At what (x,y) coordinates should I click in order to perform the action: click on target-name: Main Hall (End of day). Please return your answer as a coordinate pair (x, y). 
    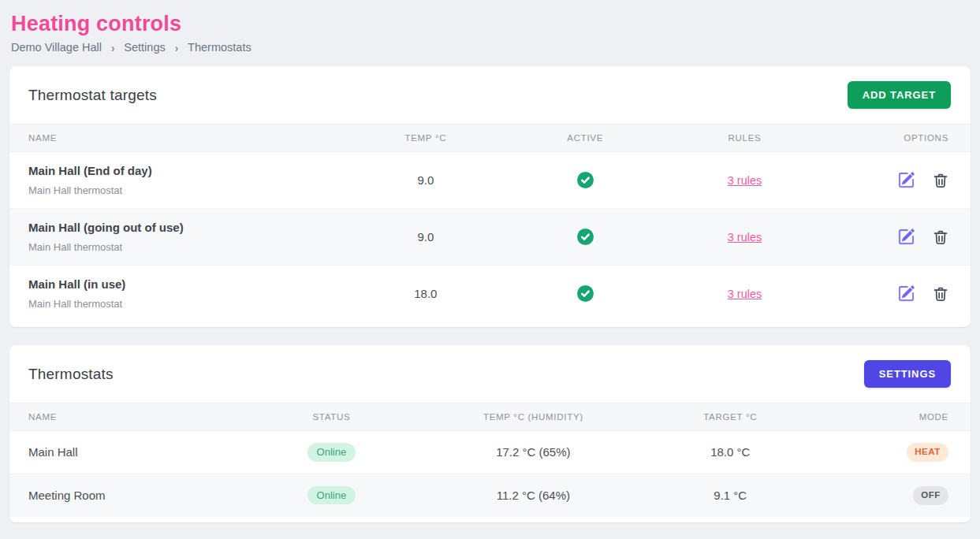
    Looking at the image, I should click on (178, 170).